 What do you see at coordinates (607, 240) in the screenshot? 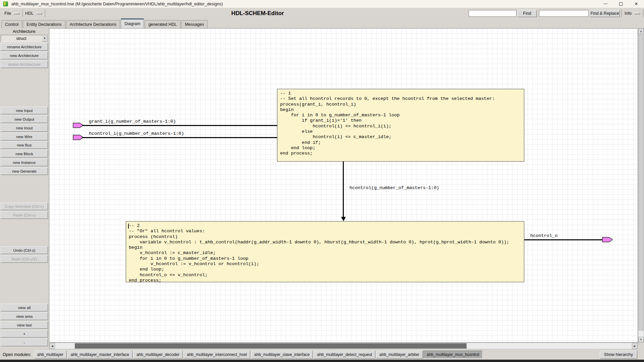
I see `output-port-hcontrol-o` at bounding box center [607, 240].